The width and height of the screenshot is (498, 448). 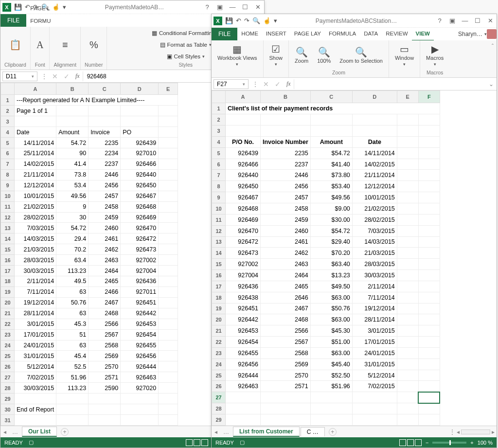 What do you see at coordinates (374, 265) in the screenshot?
I see `cell: 28/03/2015` at bounding box center [374, 265].